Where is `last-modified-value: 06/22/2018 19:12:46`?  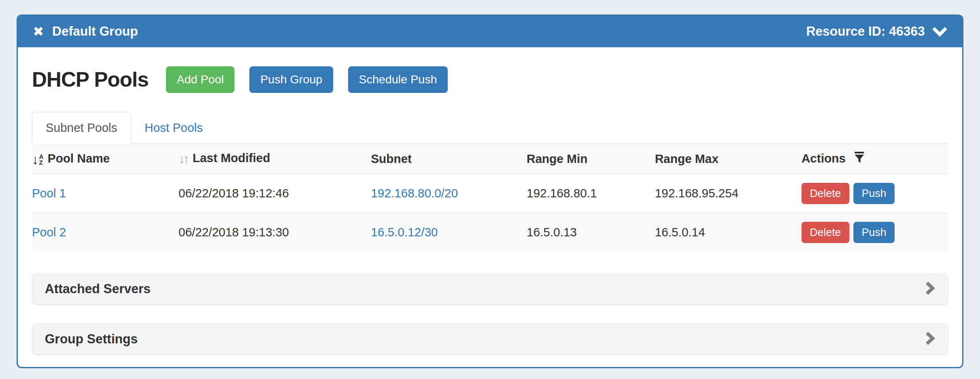 last-modified-value: 06/22/2018 19:12:46 is located at coordinates (275, 194).